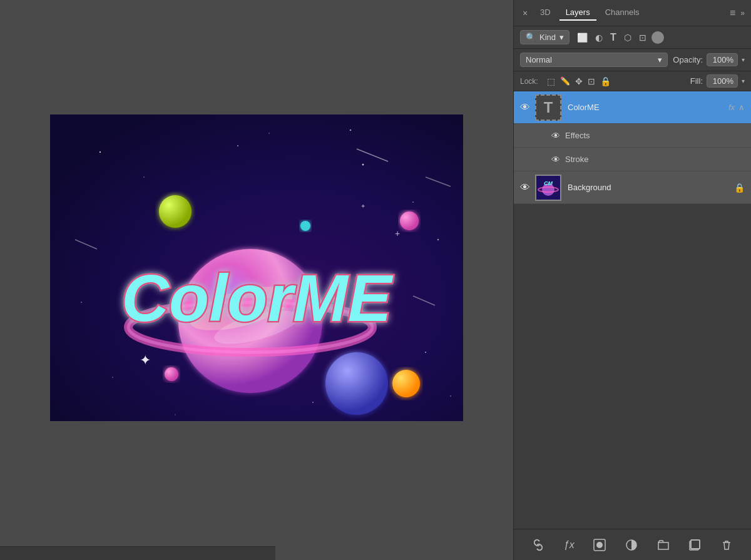 The height and width of the screenshot is (560, 751). What do you see at coordinates (632, 60) in the screenshot?
I see `blend-row: Normal ▾ Opacity: 100% ▾` at bounding box center [632, 60].